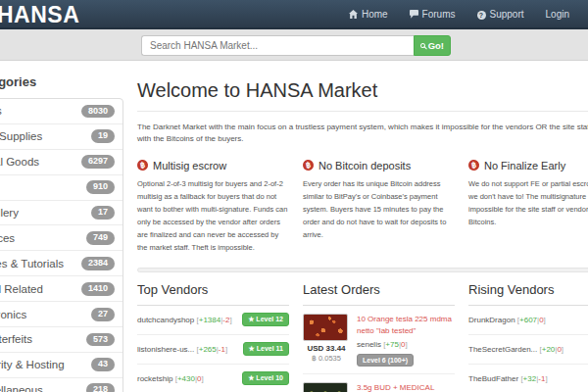 The image size is (588, 392). I want to click on order-price-usd: USD 33.44, so click(326, 349).